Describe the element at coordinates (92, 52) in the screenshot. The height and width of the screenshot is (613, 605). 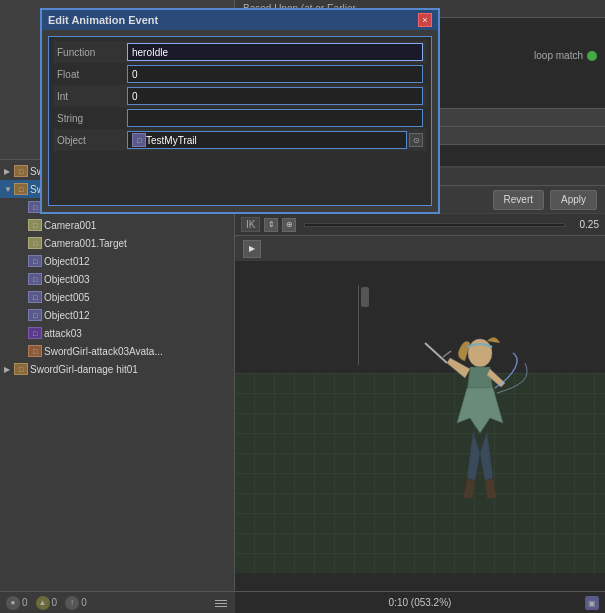
I see `dialog-field-label: Function` at that location.